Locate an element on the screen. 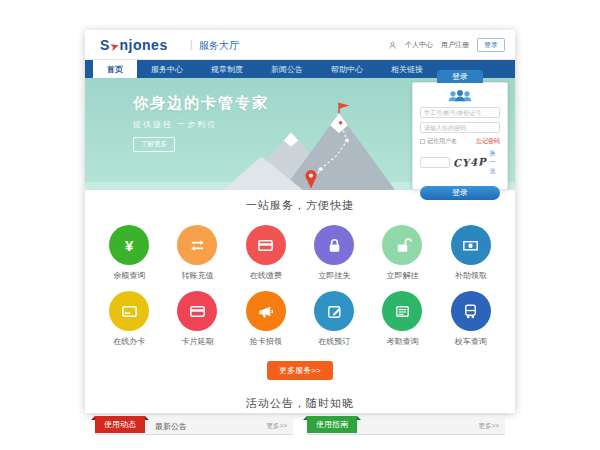 The width and height of the screenshot is (600, 450). login-tab: 登录 is located at coordinates (460, 76).